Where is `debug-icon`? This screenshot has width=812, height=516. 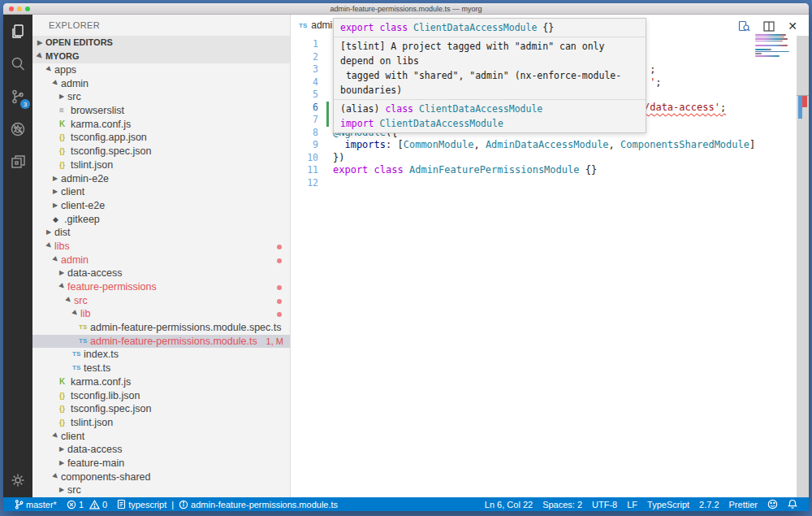
debug-icon is located at coordinates (18, 129).